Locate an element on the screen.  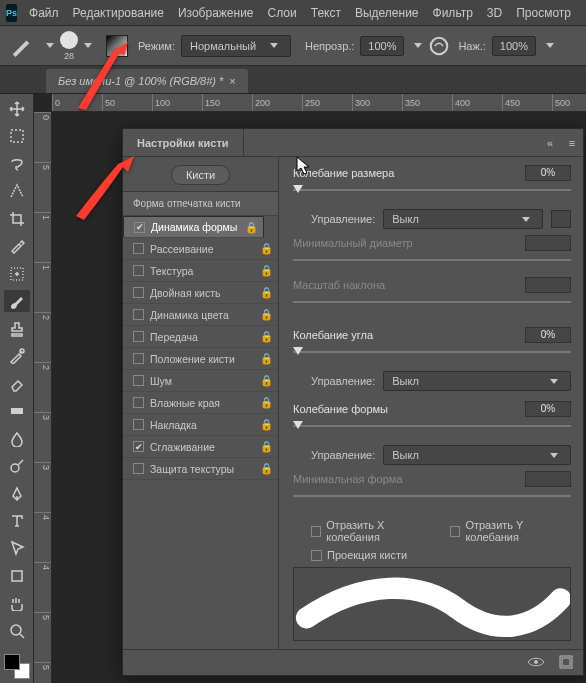
path-select-tool is located at coordinates (17, 548).